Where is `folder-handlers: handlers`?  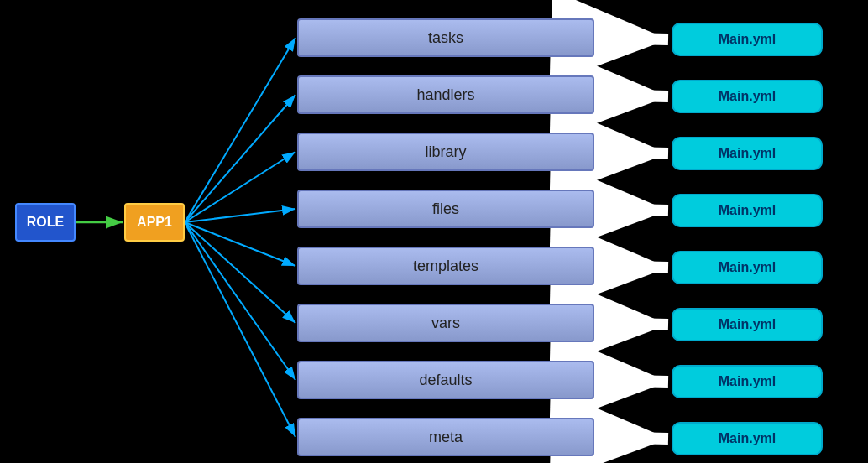
folder-handlers: handlers is located at coordinates (446, 95).